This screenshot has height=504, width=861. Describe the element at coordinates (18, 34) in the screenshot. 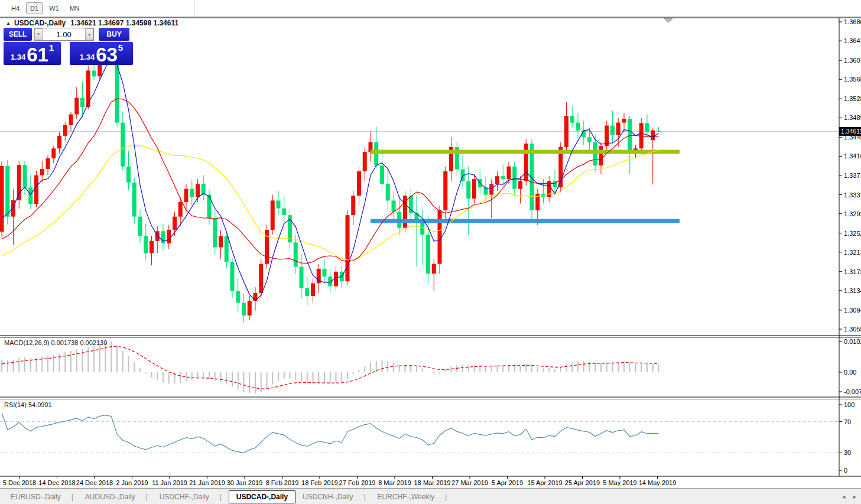

I see `sell-button: SELL` at that location.